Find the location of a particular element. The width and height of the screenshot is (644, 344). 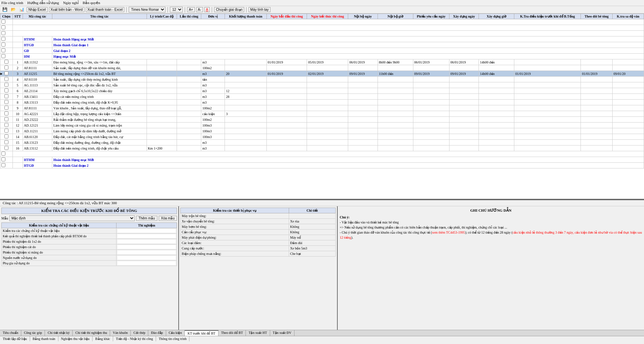

excel-icon: 📊 is located at coordinates (22, 9).